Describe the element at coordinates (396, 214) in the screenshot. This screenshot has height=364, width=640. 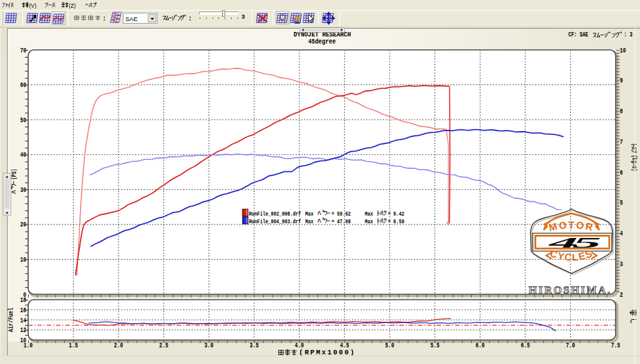
I see `svg-text: = 9.42` at that location.